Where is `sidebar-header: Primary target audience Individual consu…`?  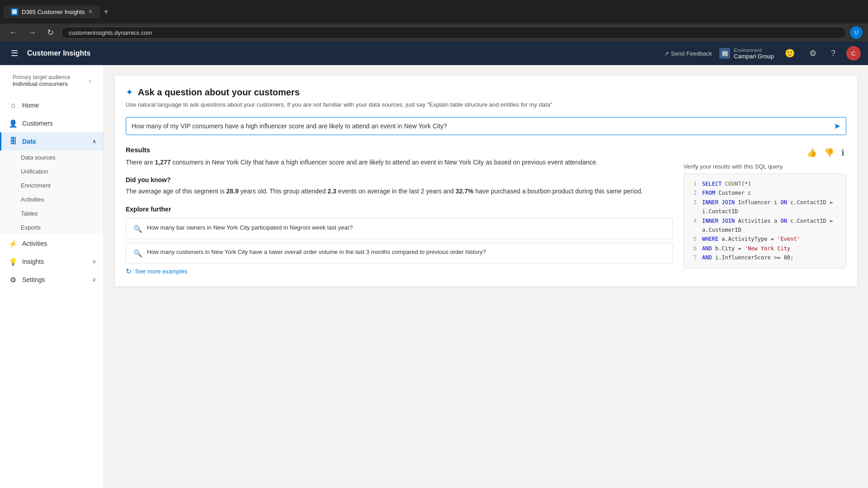 sidebar-header: Primary target audience Individual consu… is located at coordinates (52, 80).